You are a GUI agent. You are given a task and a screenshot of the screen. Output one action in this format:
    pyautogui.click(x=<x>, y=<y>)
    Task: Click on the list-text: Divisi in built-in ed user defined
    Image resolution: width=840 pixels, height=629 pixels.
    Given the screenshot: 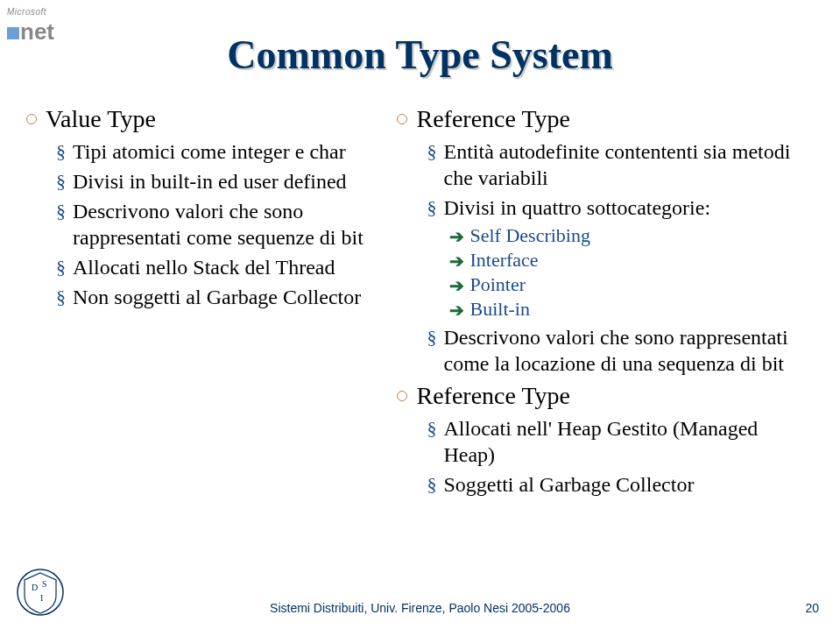 What is the action you would take?
    pyautogui.click(x=210, y=181)
    